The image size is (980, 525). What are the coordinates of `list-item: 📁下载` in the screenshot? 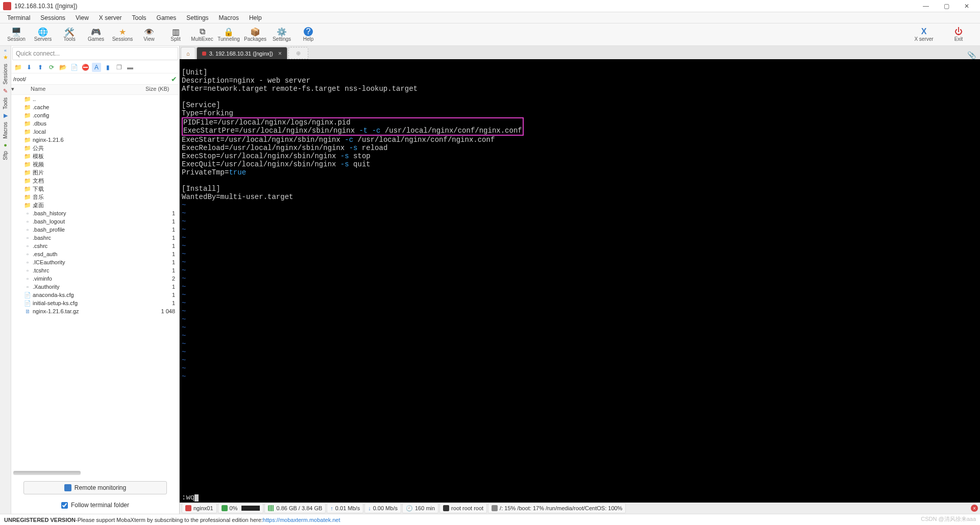 It's located at (95, 189).